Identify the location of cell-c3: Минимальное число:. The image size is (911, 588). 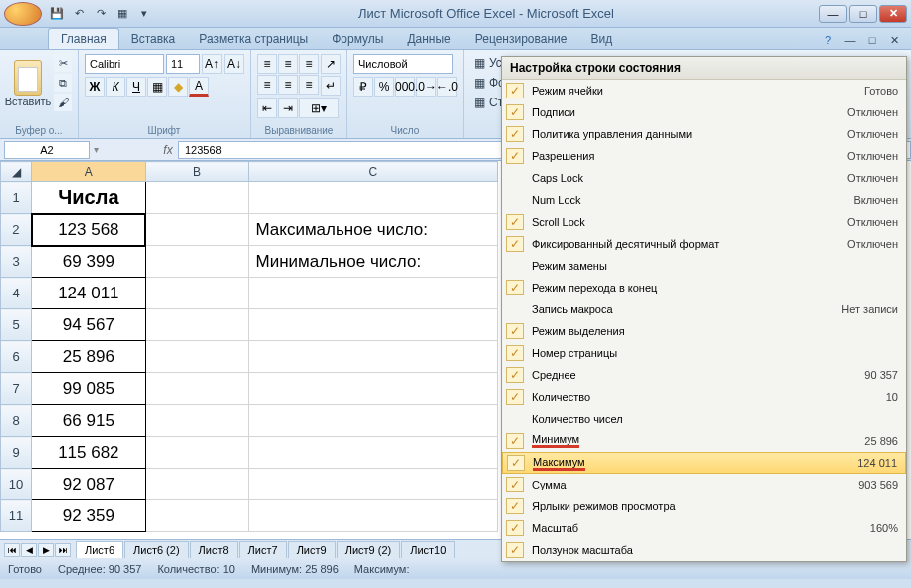
(373, 262).